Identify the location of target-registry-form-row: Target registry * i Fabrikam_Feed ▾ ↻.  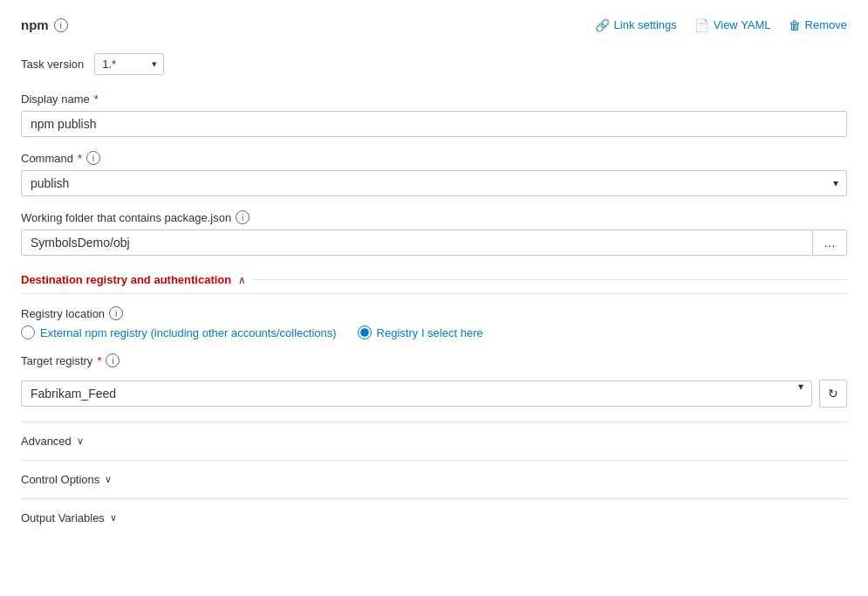
(434, 380).